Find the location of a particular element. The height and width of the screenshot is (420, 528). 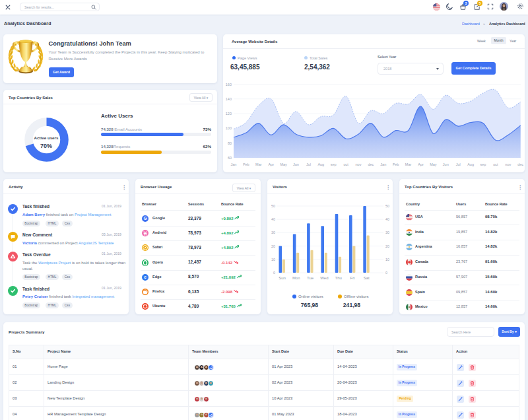

svg-text: 60 is located at coordinates (230, 158).